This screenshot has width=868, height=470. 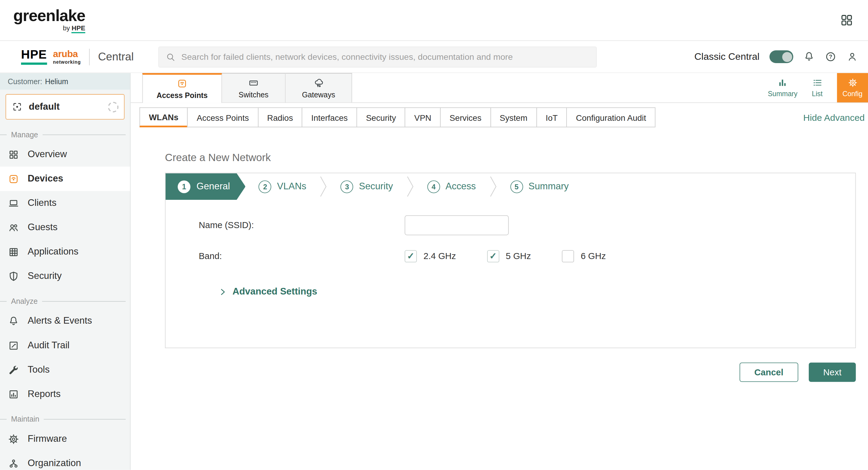 What do you see at coordinates (385, 57) in the screenshot?
I see `search-input` at bounding box center [385, 57].